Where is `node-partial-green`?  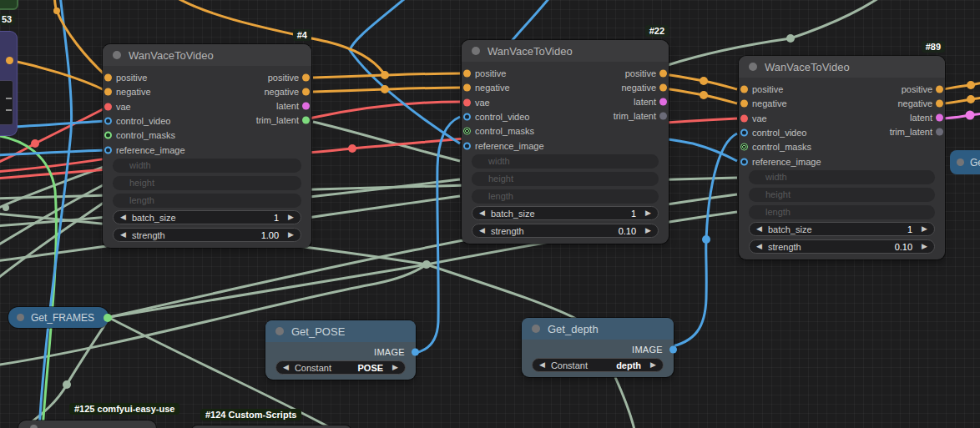 node-partial-green is located at coordinates (9, 5).